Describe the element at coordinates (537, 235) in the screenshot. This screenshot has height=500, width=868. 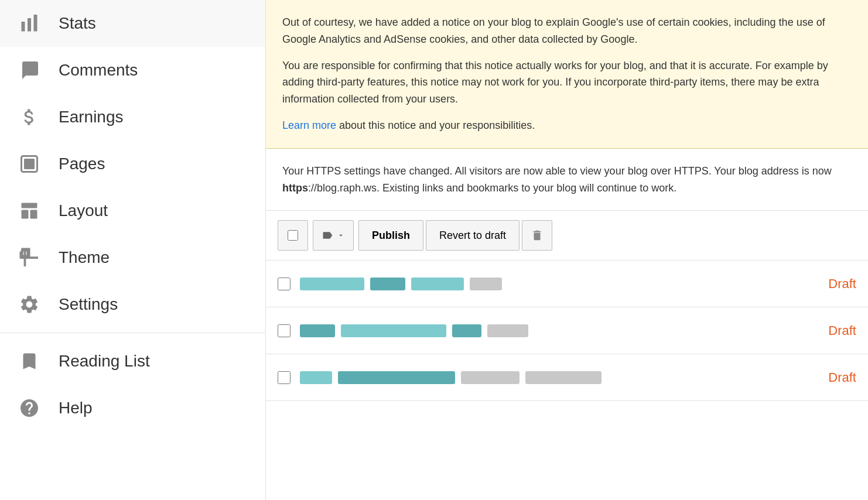
I see `trash-icon` at that location.